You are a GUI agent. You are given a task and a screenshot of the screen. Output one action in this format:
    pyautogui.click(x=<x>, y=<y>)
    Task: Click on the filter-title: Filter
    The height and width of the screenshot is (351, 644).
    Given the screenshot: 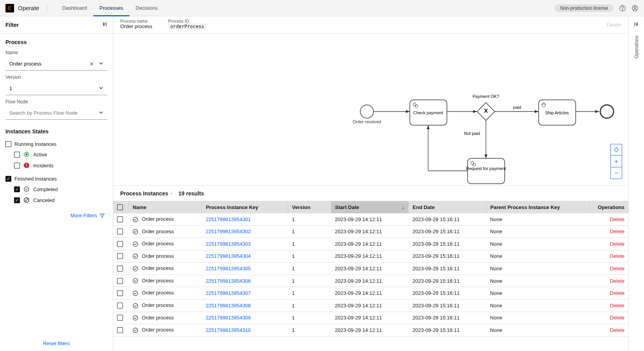 What is the action you would take?
    pyautogui.click(x=12, y=25)
    